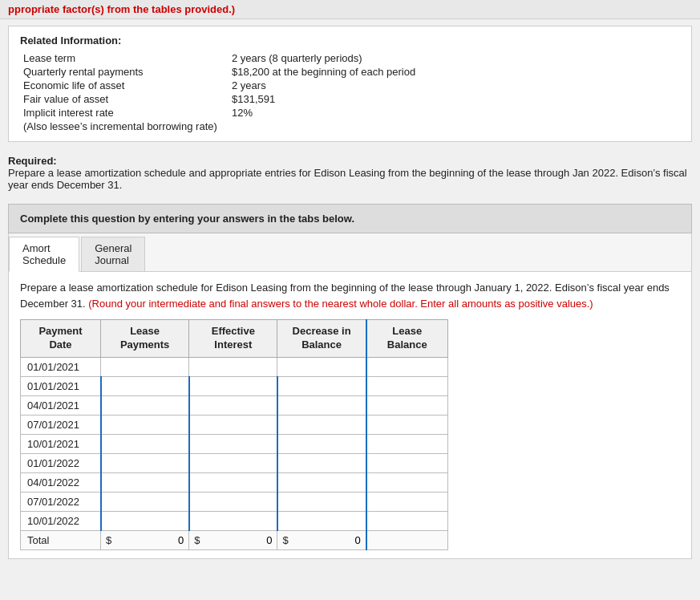 The image size is (700, 600). I want to click on row-4-decrease-balance-cell, so click(322, 444).